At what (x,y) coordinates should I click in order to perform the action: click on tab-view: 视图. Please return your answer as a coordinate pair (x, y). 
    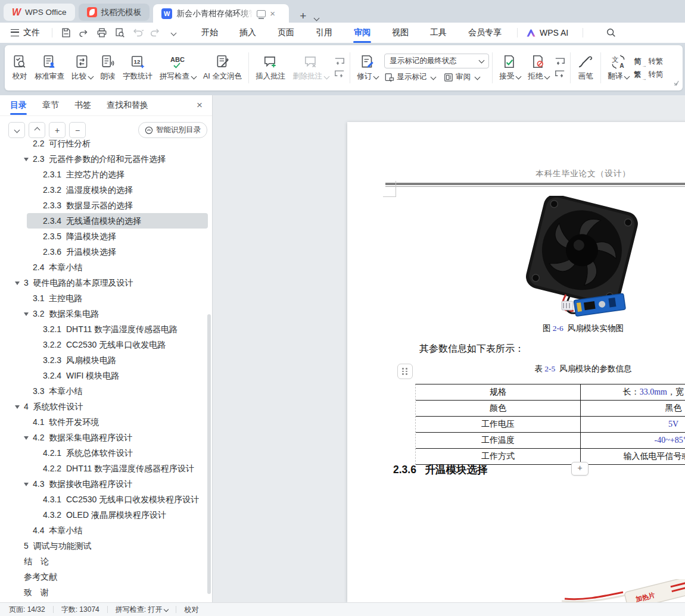
    Looking at the image, I should click on (400, 33).